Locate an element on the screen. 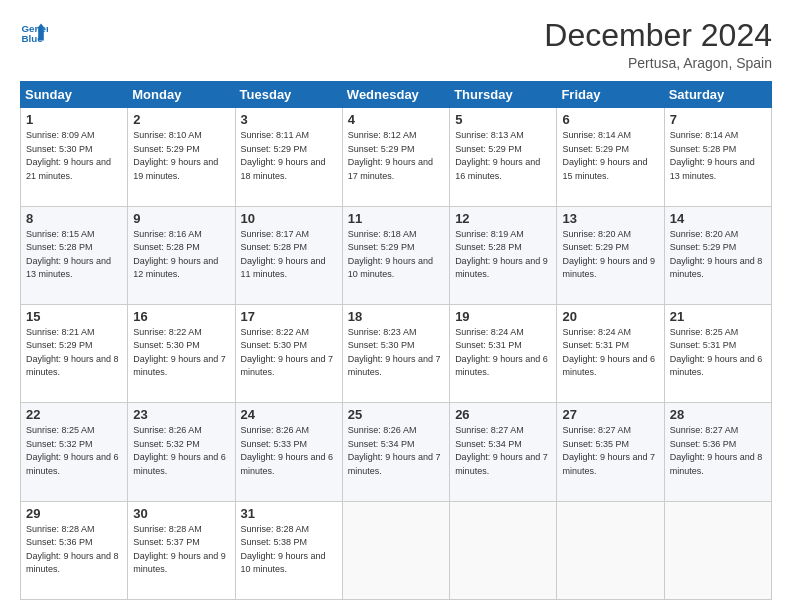  day-info: Sunrise: 8:27 AM Sunset: 5:36 PM Dayligh… is located at coordinates (718, 451).